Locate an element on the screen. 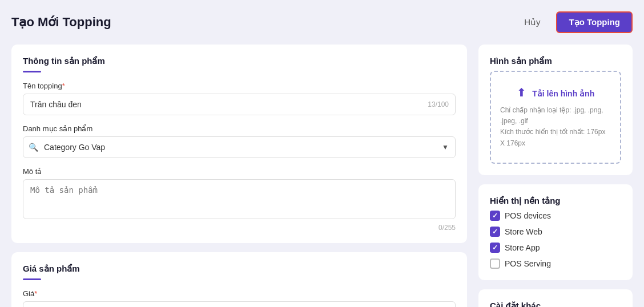 Image resolution: width=644 pixels, height=307 pixels. category-select-wrapper: 🔍 Category Go Vap ▼ is located at coordinates (239, 147).